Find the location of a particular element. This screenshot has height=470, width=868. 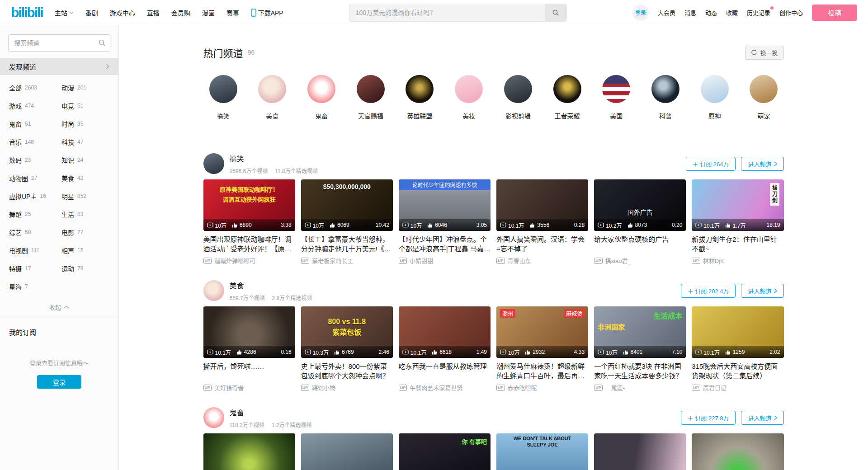

video-uploader: UP蔡老板家的长工 is located at coordinates (347, 260).